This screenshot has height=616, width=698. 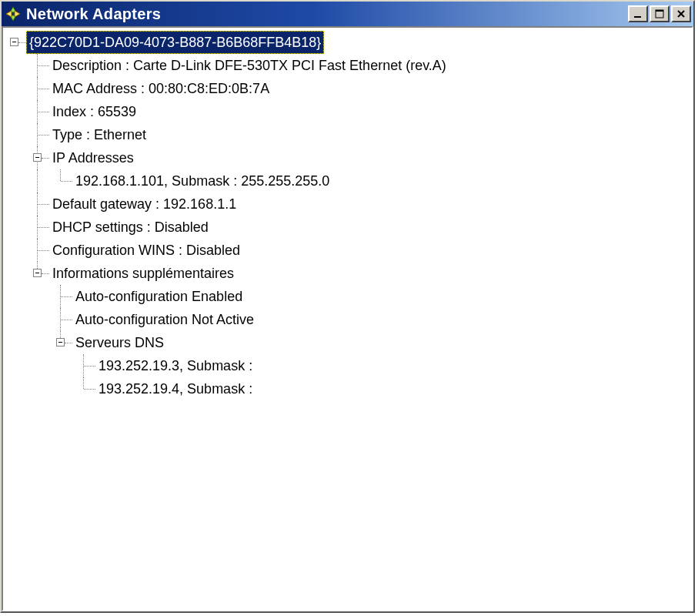 I want to click on tree-node-dns: Serveurs DNS, so click(x=348, y=343).